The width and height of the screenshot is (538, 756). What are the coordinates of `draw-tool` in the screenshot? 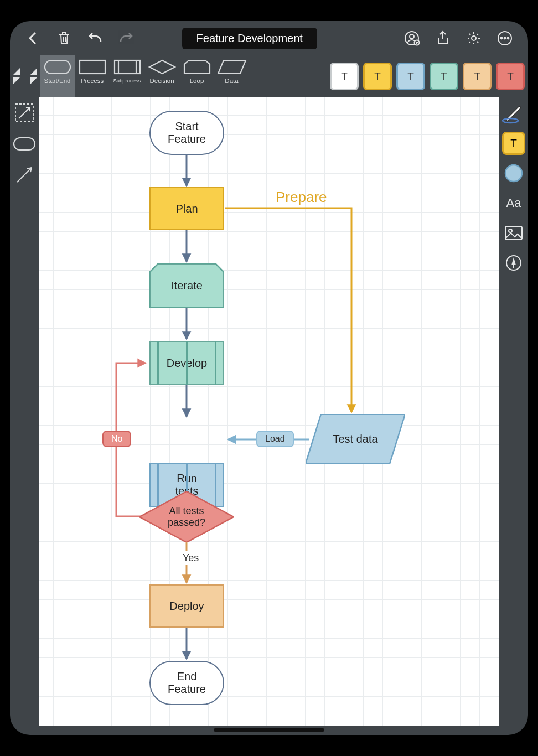 It's located at (514, 263).